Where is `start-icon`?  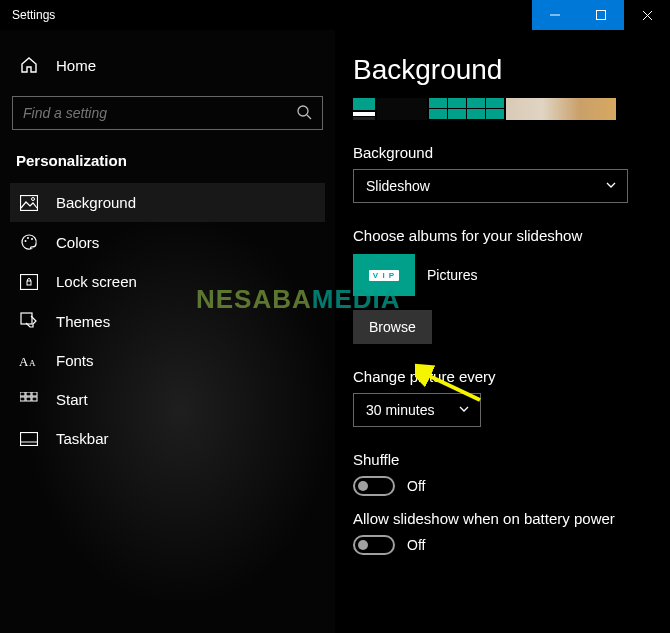
start-icon is located at coordinates (29, 400).